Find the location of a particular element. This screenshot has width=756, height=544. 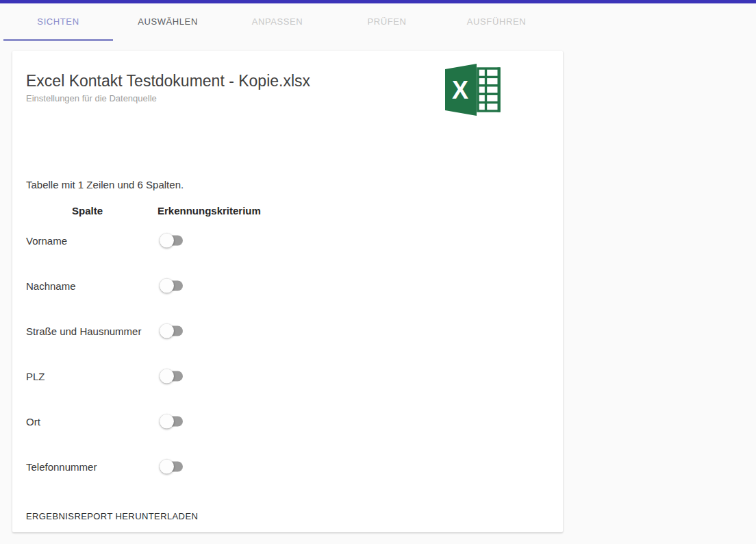

excel-icon: X is located at coordinates (475, 90).